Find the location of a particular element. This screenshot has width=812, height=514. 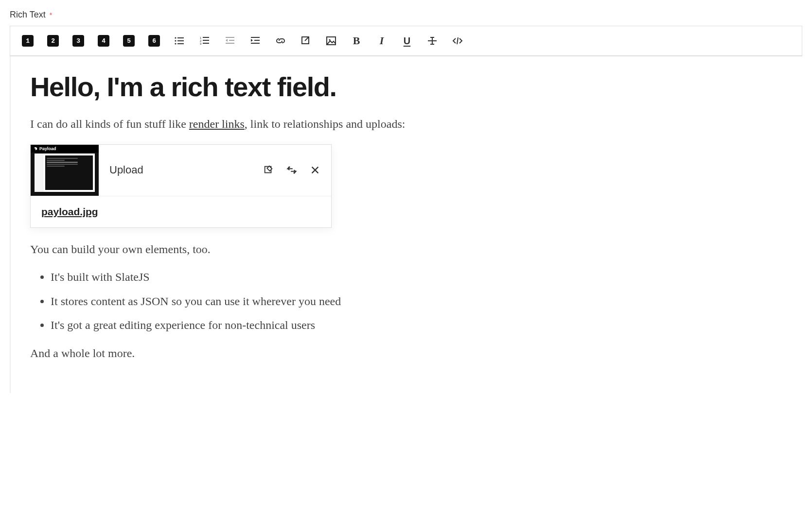

upload-card-header: Payload Upload is located at coordinates (181, 171).